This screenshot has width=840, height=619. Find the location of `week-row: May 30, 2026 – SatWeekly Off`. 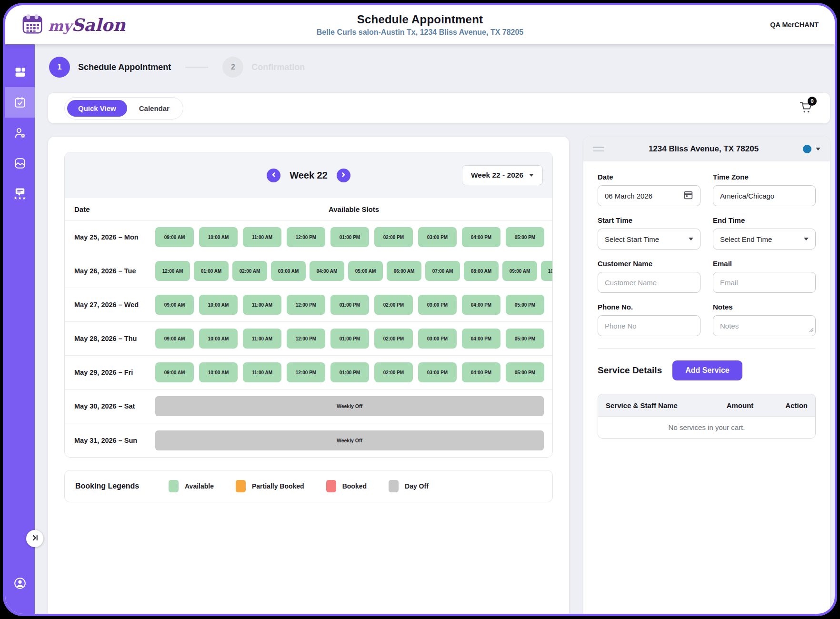

week-row: May 30, 2026 – SatWeekly Off is located at coordinates (309, 407).